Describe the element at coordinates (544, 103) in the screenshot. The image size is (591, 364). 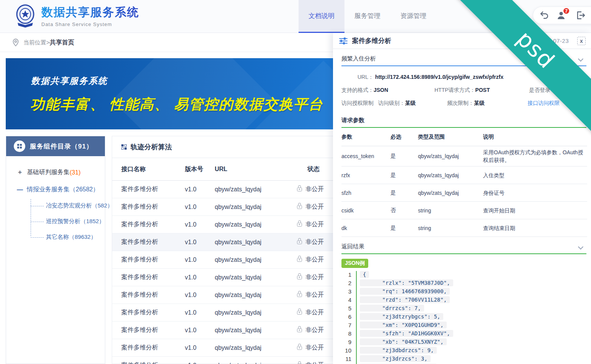
I see `access-permission-link: 接口访问权限` at that location.